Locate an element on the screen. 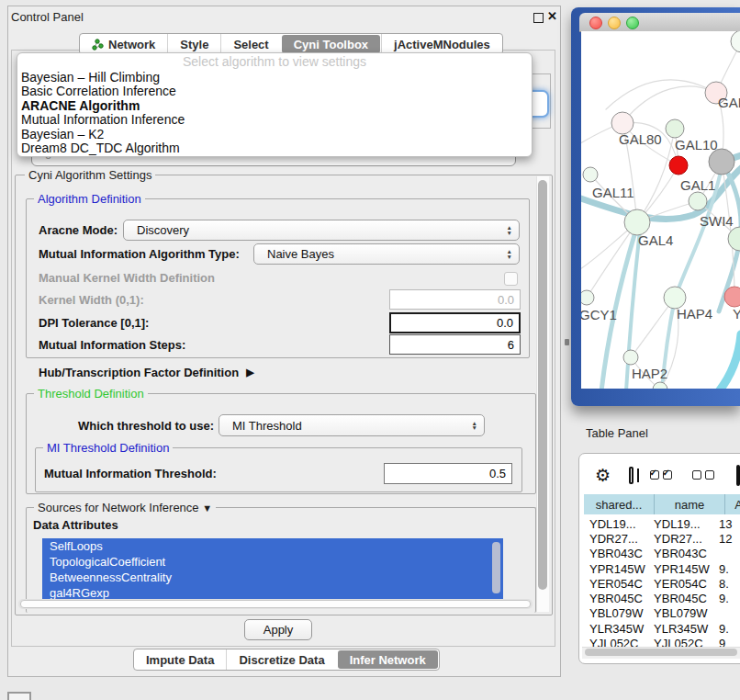 The width and height of the screenshot is (740, 700). network-node-gal1 is located at coordinates (698, 201).